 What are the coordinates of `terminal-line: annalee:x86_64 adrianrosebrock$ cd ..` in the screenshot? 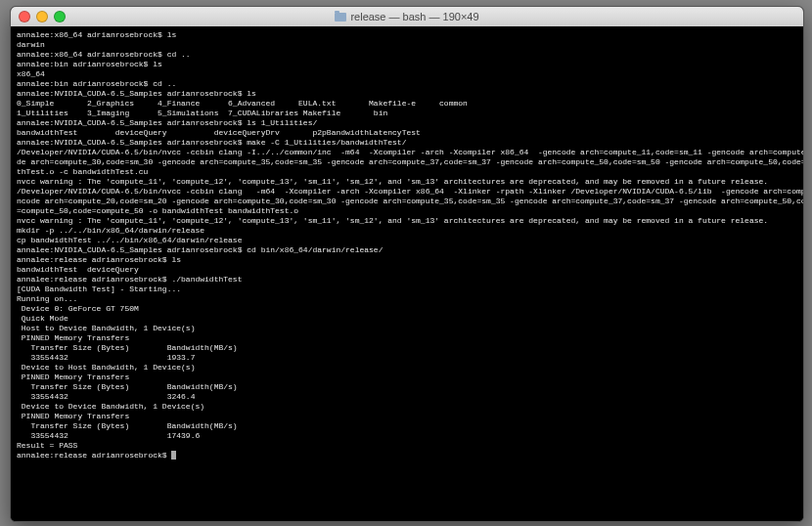 It's located at (407, 55).